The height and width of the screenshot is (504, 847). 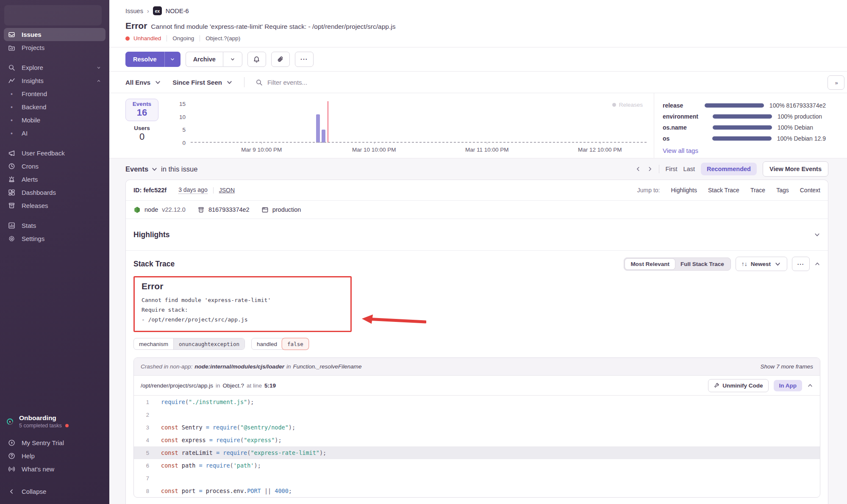 I want to click on sort-newest-dropdown: ↑↓ Newest, so click(x=761, y=264).